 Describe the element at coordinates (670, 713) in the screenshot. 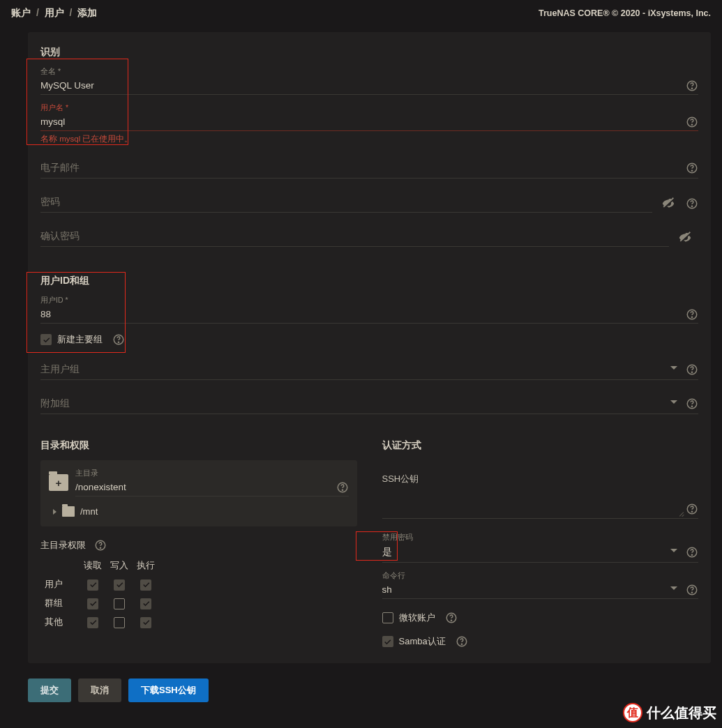

I see `watermark: 值 什么值得买` at that location.